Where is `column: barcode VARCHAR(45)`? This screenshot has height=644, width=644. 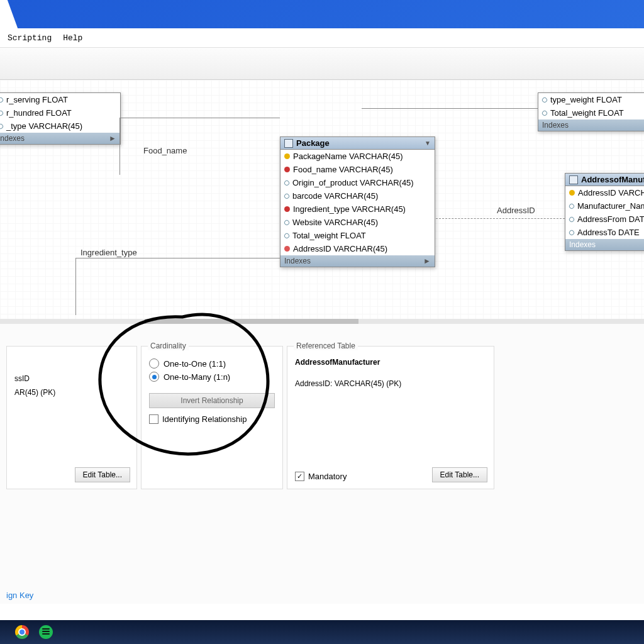 column: barcode VARCHAR(45) is located at coordinates (357, 196).